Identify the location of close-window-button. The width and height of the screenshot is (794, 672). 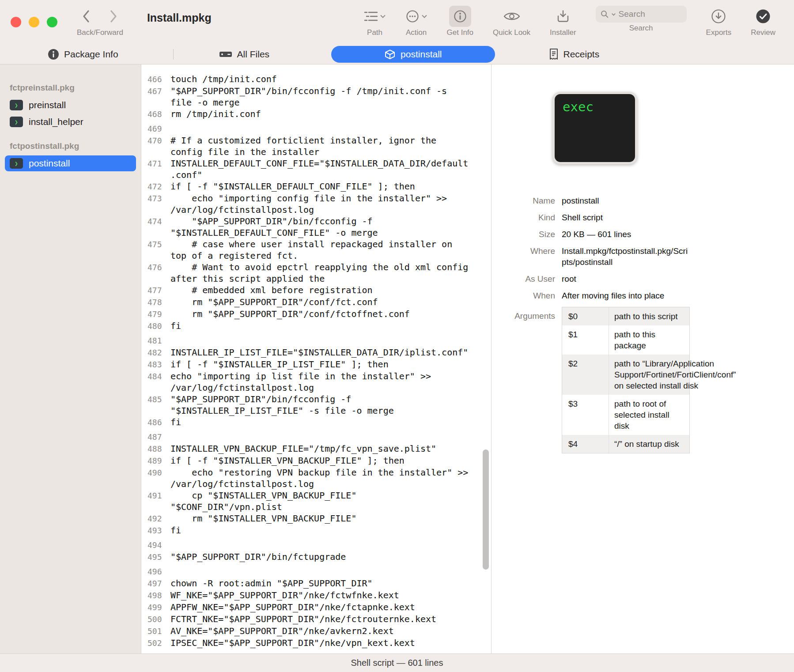
(16, 22).